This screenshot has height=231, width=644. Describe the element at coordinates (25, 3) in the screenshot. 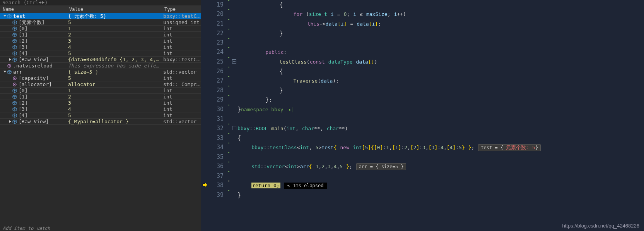

I see `search-field-label: Search (Ctrl+E)` at that location.